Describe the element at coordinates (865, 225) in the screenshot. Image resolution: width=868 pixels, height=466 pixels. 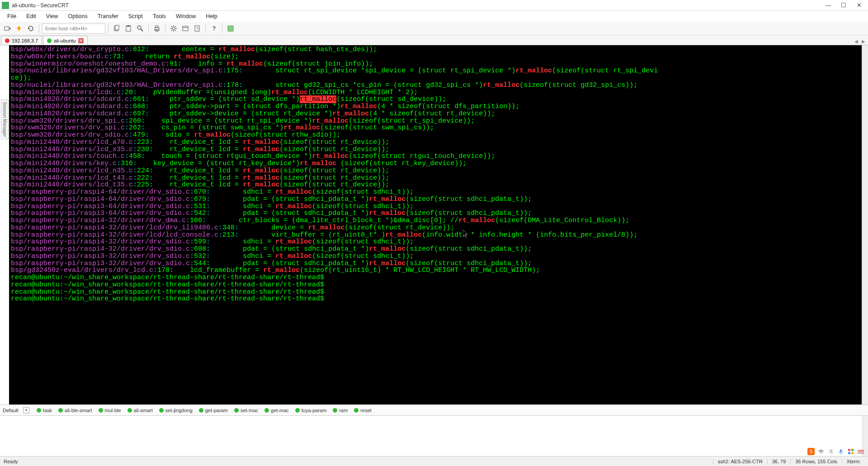
I see `vertical-scrollbar` at that location.